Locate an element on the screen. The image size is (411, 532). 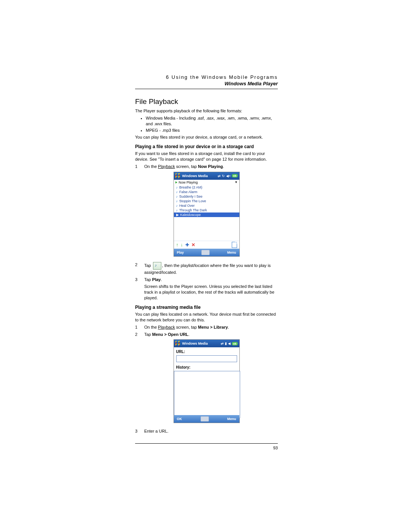
volume-icon: ◀× is located at coordinates (228, 176).